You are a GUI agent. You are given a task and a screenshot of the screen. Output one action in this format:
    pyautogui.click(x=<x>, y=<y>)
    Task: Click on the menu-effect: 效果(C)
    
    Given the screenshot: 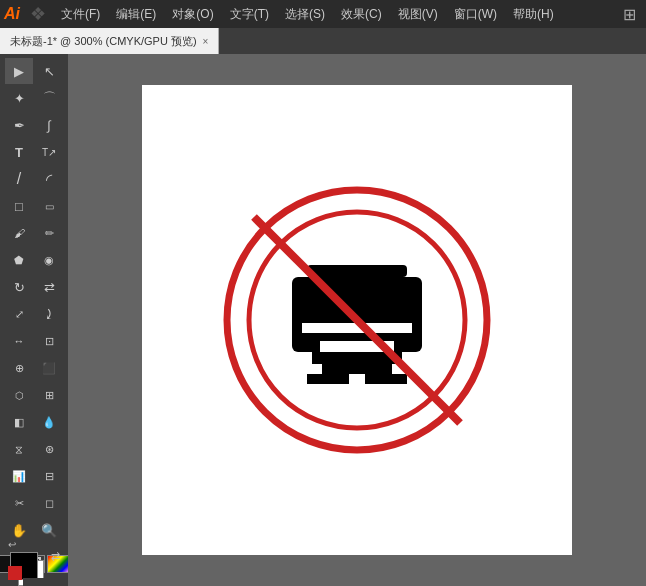 What is the action you would take?
    pyautogui.click(x=362, y=14)
    